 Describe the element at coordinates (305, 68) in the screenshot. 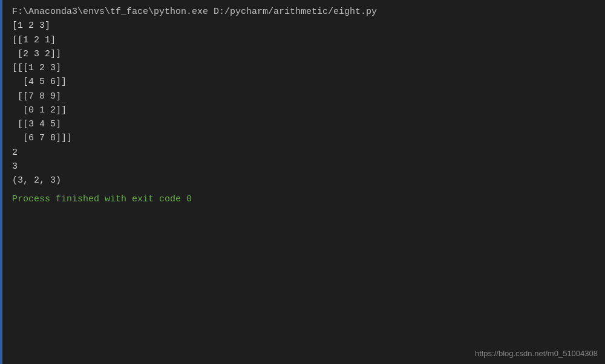

I see `output-line-4: [[[1 2 3]` at that location.